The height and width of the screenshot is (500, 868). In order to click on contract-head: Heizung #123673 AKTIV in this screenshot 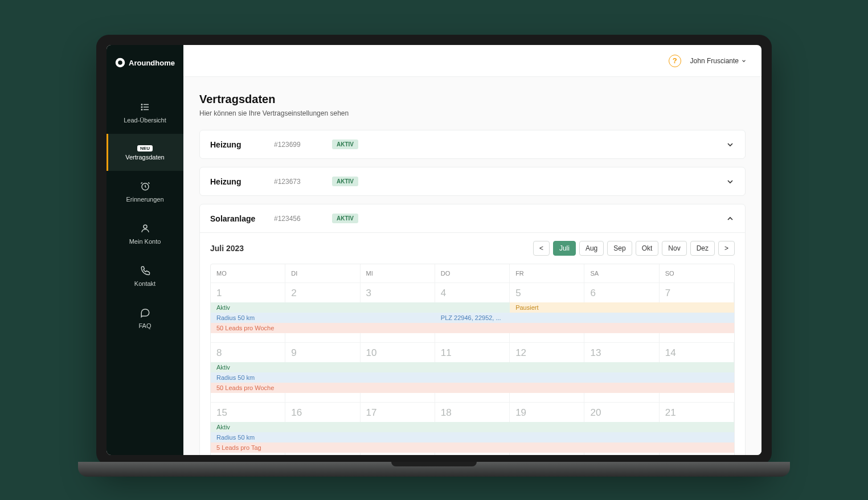, I will do `click(473, 181)`.